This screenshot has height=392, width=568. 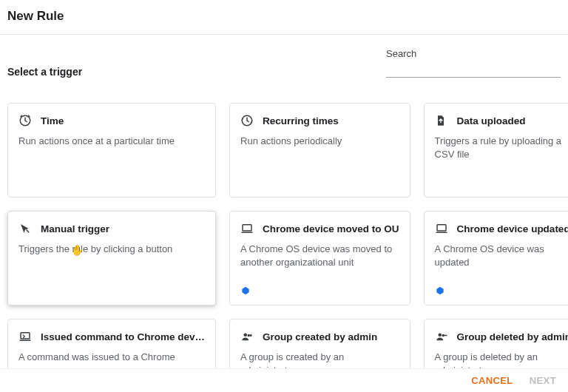 I want to click on section-title: Select a trigger, so click(x=44, y=72).